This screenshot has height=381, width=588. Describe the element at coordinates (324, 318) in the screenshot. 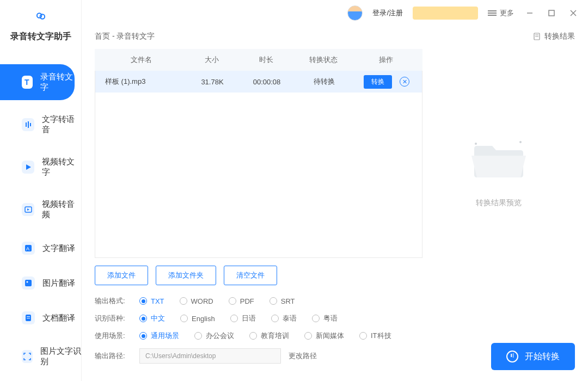

I see `lang-yue: 粤语` at that location.